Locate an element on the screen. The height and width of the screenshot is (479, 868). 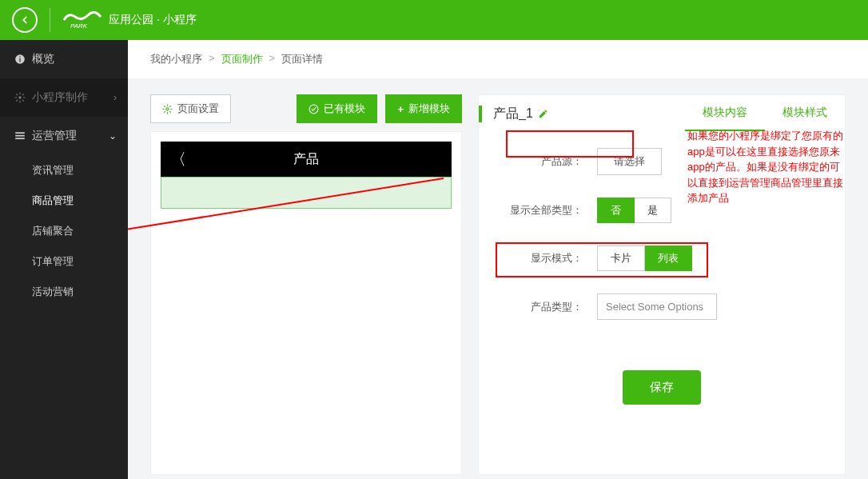
page-setting-label: 页面设置 is located at coordinates (198, 109).